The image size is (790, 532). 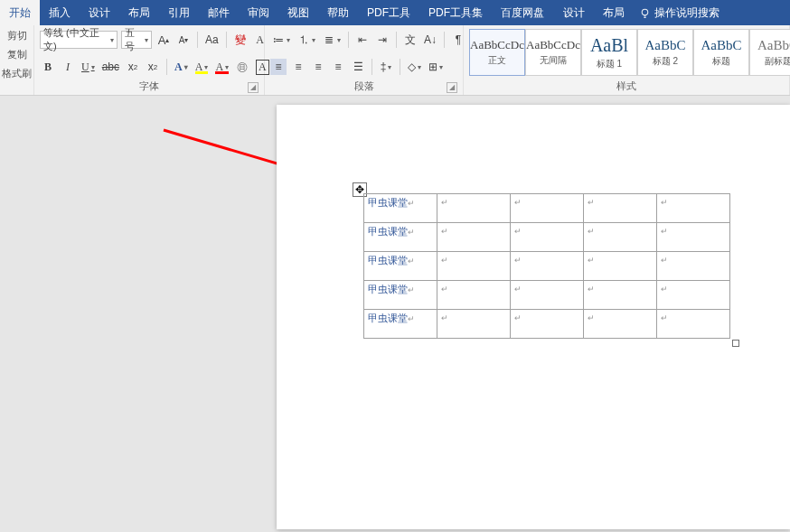 What do you see at coordinates (181, 67) in the screenshot?
I see `text-effects-button: A▾` at bounding box center [181, 67].